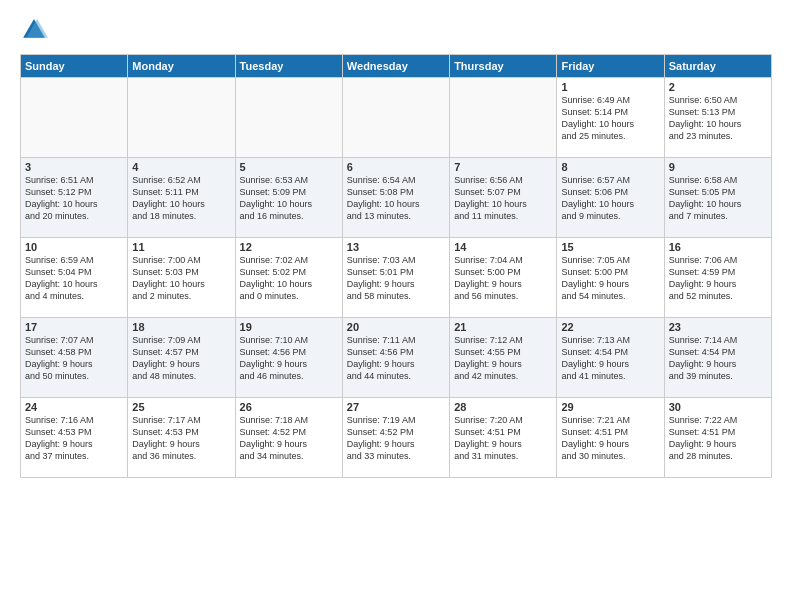 This screenshot has width=792, height=612. What do you see at coordinates (288, 66) in the screenshot?
I see `weekday-tuesday: Tuesday` at bounding box center [288, 66].